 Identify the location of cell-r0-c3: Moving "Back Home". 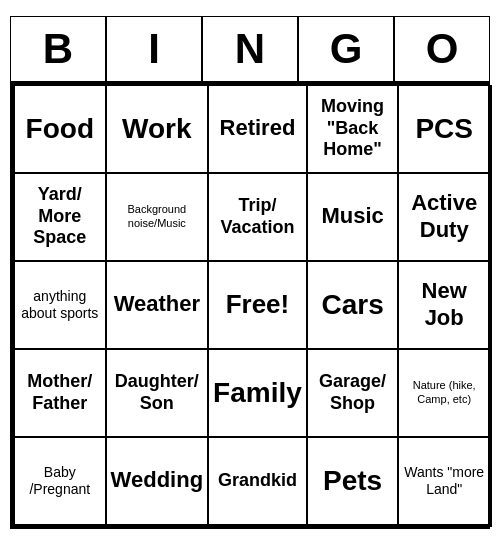
(353, 129).